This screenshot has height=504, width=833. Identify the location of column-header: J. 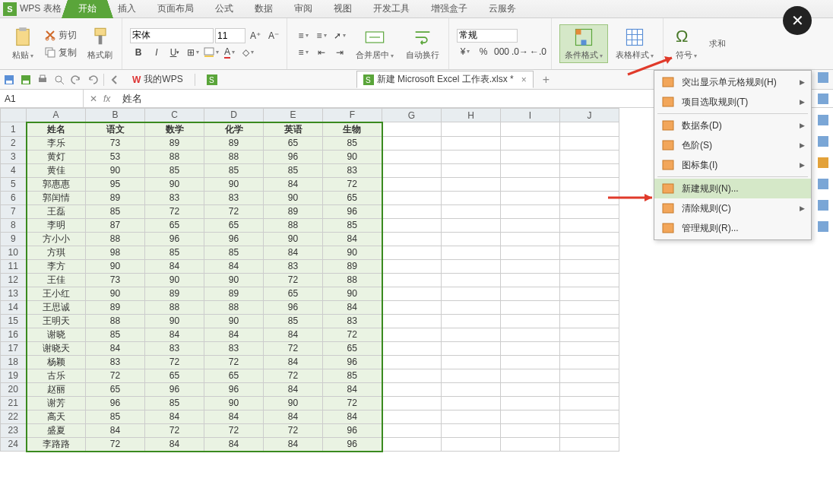
(590, 116).